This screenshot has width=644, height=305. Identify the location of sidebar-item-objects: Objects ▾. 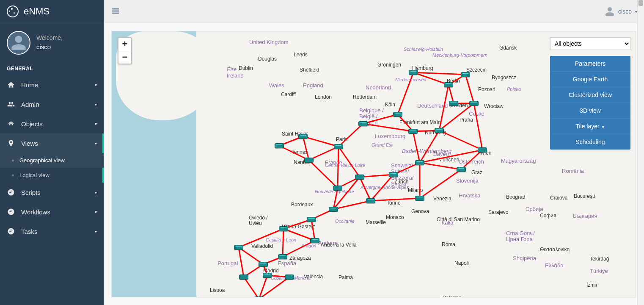
(52, 124).